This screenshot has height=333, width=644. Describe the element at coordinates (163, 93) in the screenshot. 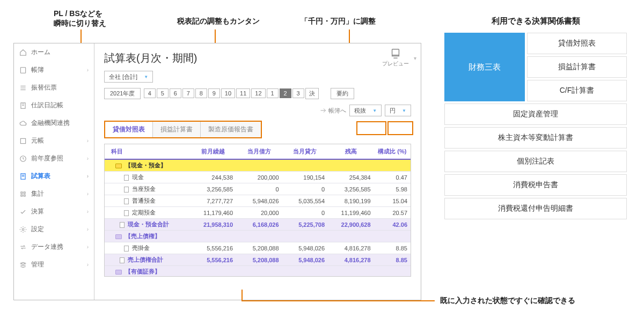

I see `month-btn-5: 5` at that location.